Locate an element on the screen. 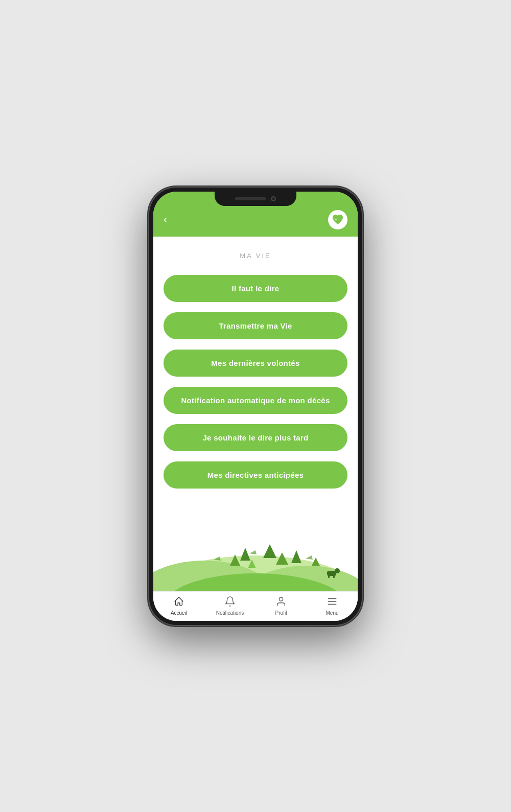  user-icon is located at coordinates (281, 602).